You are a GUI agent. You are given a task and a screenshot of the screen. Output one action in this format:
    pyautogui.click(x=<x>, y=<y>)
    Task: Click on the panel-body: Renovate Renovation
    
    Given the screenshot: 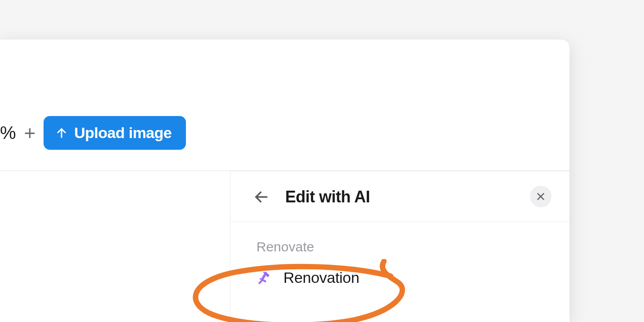 What is the action you would take?
    pyautogui.click(x=400, y=256)
    